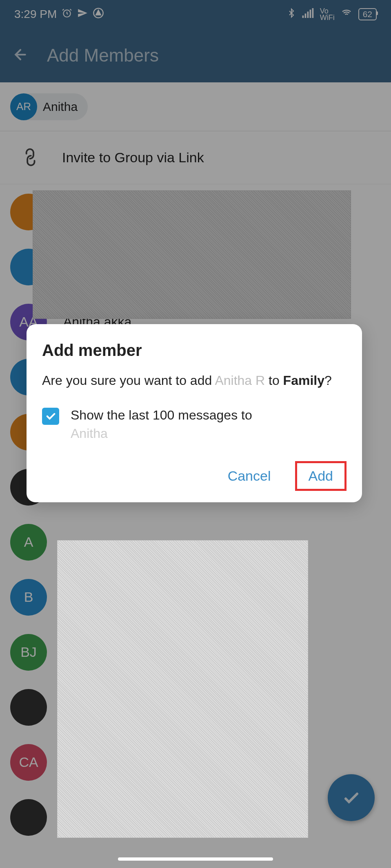 The height and width of the screenshot is (868, 391). What do you see at coordinates (162, 424) in the screenshot?
I see `checkbox-label: Show the last 100 messages to Anitha` at bounding box center [162, 424].